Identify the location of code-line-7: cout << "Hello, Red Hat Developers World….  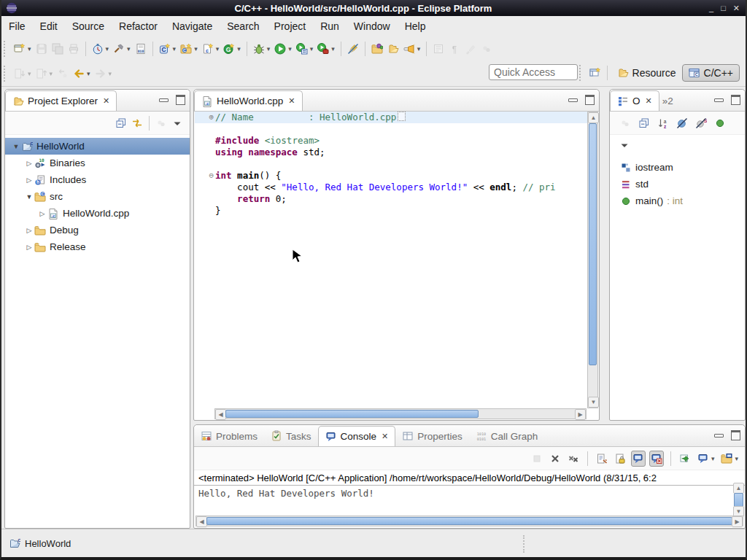
(391, 187).